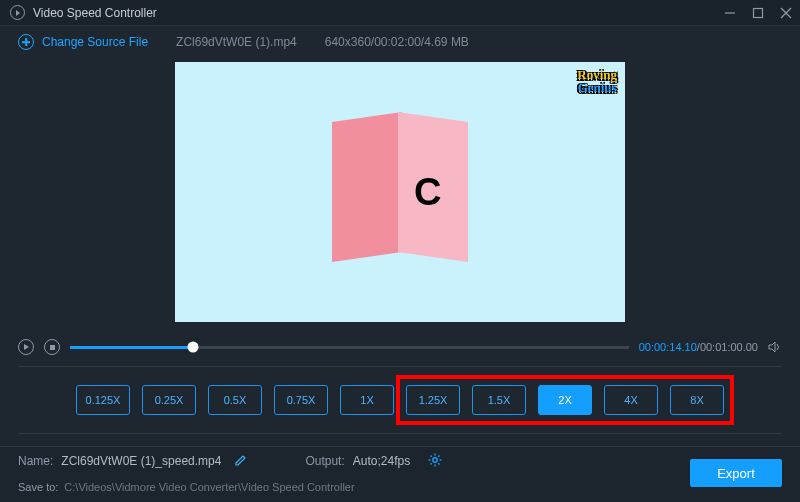 The width and height of the screenshot is (800, 502). Describe the element at coordinates (400, 474) in the screenshot. I see `bottom-bar: Name: ZCl69dVtW0E (1)_speed.mp4 Output: …` at that location.